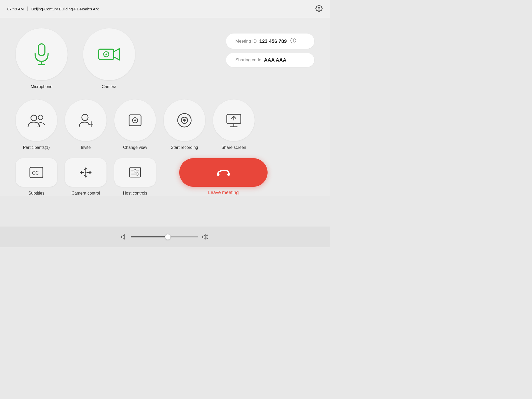 The image size is (532, 399). I want to click on host-controls-box, so click(135, 172).